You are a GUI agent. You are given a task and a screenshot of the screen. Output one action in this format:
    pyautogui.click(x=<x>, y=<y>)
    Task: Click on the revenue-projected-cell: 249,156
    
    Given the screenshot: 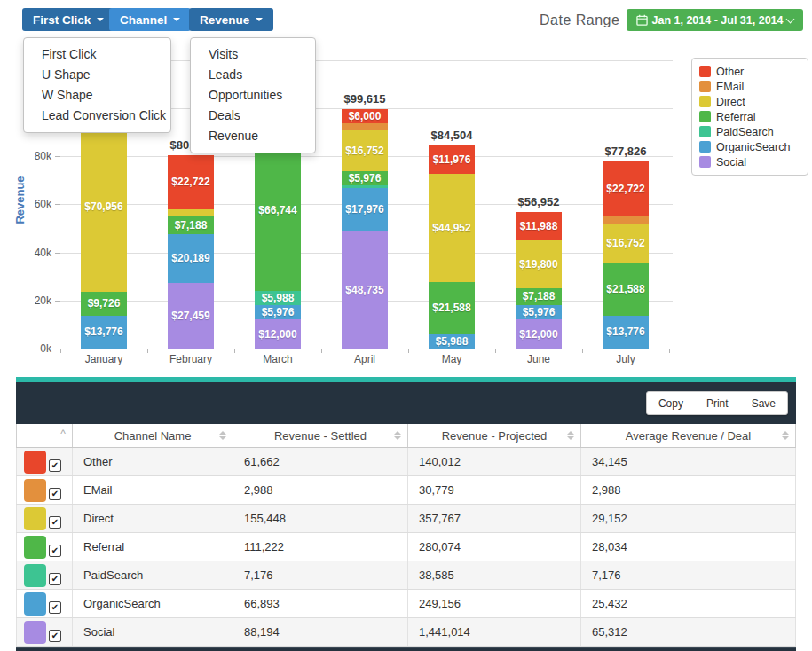 What is the action you would take?
    pyautogui.click(x=495, y=603)
    